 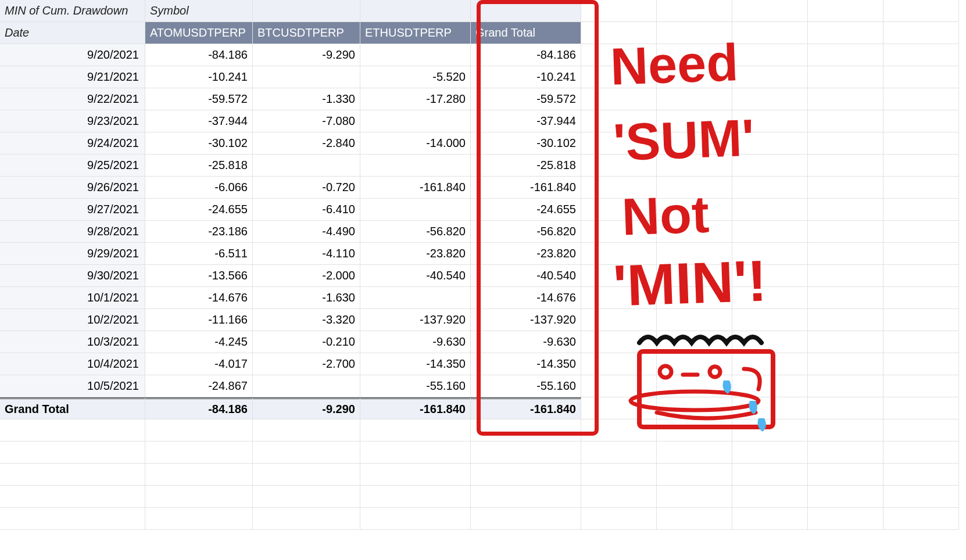 What do you see at coordinates (199, 254) in the screenshot?
I see `pivot-data-cell: -6.511` at bounding box center [199, 254].